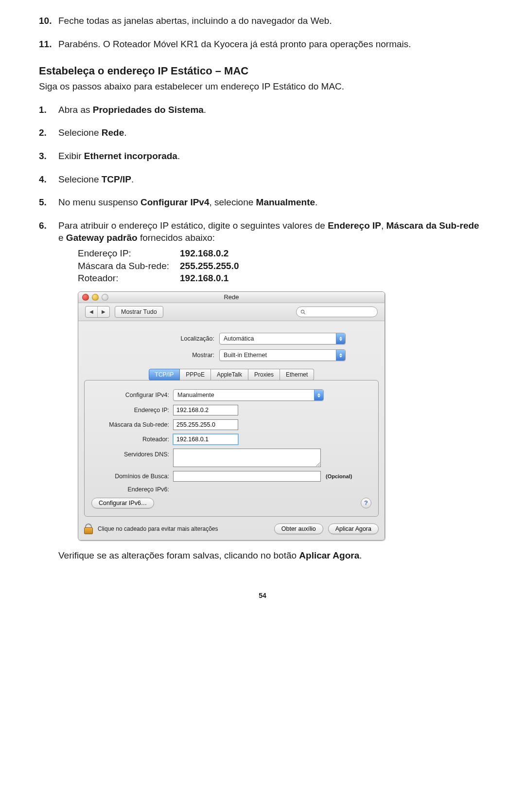  What do you see at coordinates (280, 339) in the screenshot?
I see `location-value: Automática` at bounding box center [280, 339].